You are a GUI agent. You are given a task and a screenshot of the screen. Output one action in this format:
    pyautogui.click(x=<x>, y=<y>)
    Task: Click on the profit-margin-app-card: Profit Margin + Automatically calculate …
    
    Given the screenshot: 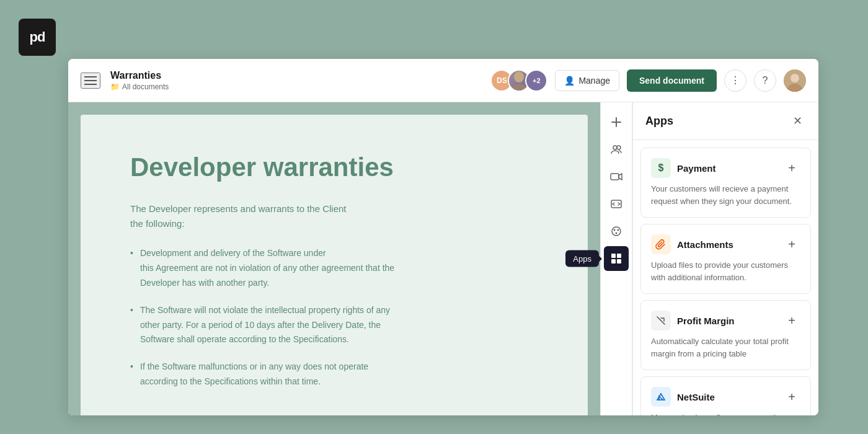 What is the action you would take?
    pyautogui.click(x=725, y=335)
    